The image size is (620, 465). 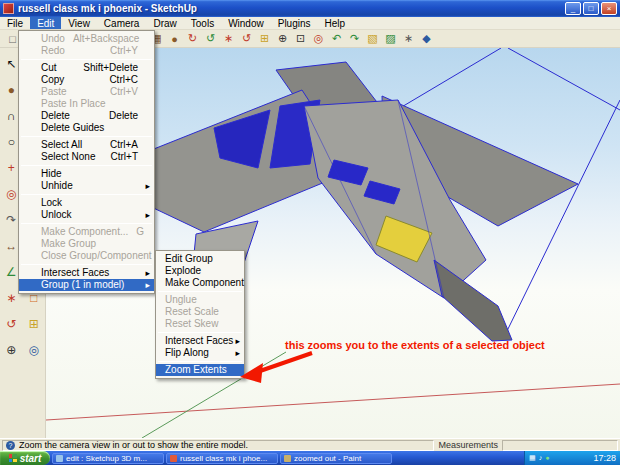 I want to click on menu-item: Group (1 in model), so click(x=86, y=285).